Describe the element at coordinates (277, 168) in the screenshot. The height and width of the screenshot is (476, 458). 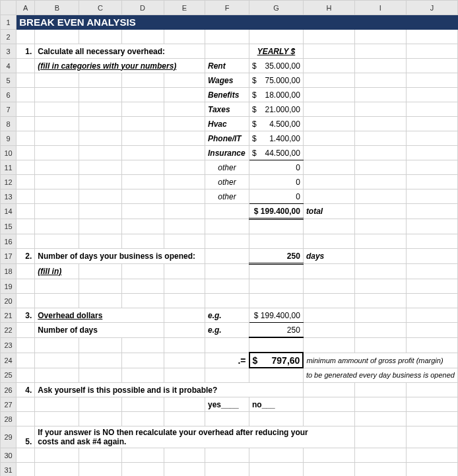
I see `val-other1: 0` at that location.